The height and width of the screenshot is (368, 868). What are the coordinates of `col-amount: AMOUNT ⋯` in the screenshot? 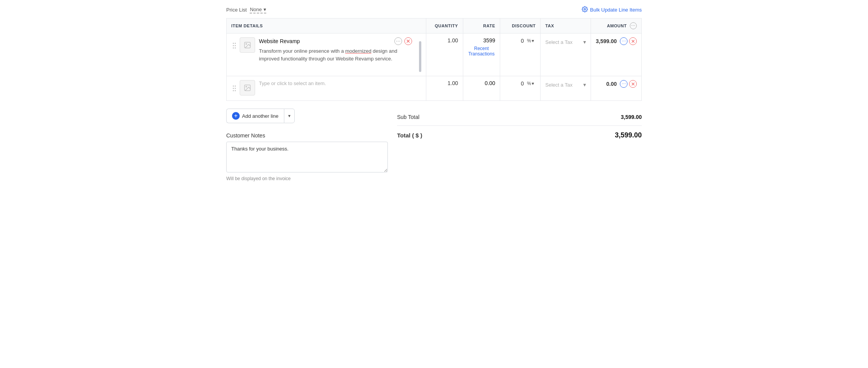 It's located at (616, 26).